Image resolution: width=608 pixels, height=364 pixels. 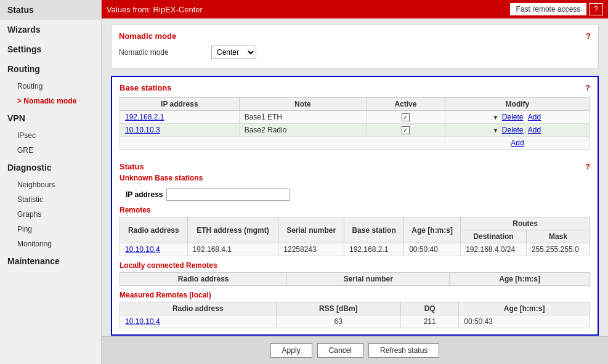 I want to click on remotes-label: Remotes, so click(x=355, y=210).